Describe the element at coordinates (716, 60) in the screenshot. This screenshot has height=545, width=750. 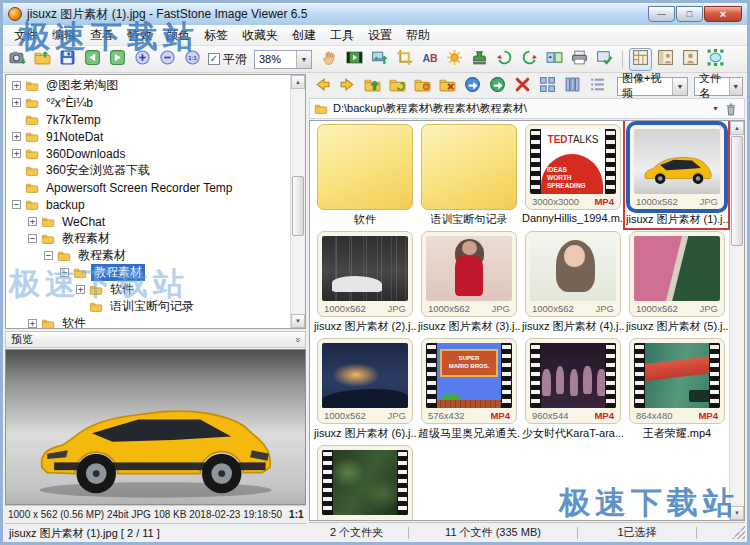
I see `layout-fullscreen-button` at that location.